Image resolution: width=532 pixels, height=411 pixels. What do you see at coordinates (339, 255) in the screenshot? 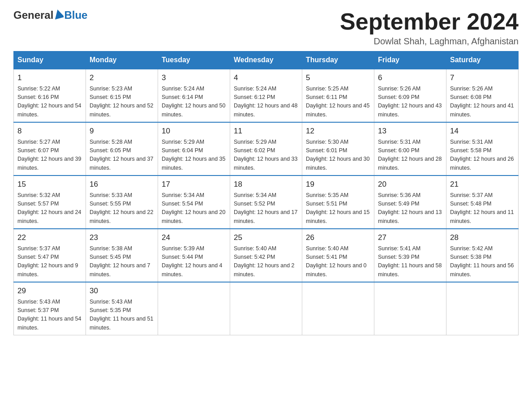
I see `calendar-cell: 26Sunrise: 5:40 AMSunset: 5:41 PMDayligh…` at bounding box center [339, 255].